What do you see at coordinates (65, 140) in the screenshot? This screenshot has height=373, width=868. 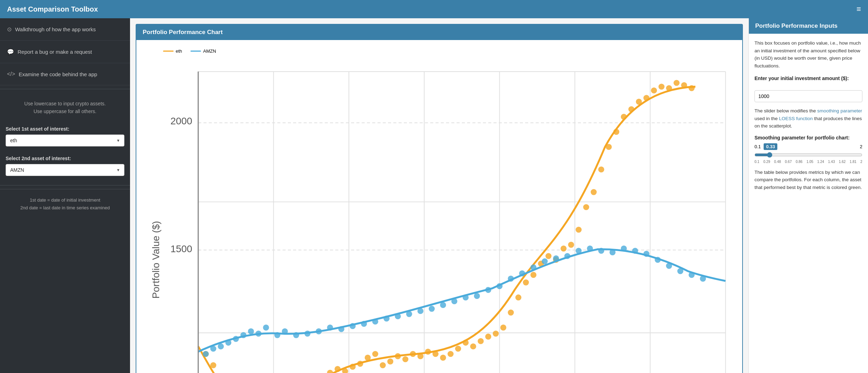 I see `asset1-select-wrapper: eth btc AAPL GOOG` at bounding box center [65, 140].